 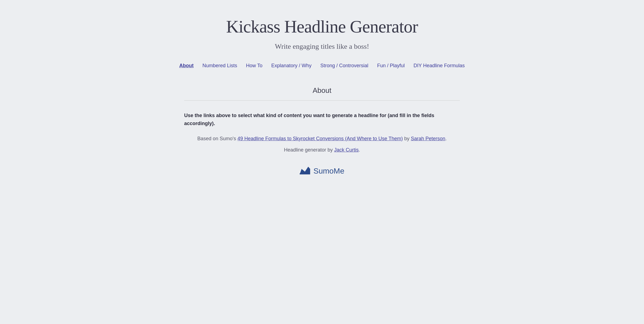 What do you see at coordinates (322, 100) in the screenshot?
I see `section-divider` at bounding box center [322, 100].